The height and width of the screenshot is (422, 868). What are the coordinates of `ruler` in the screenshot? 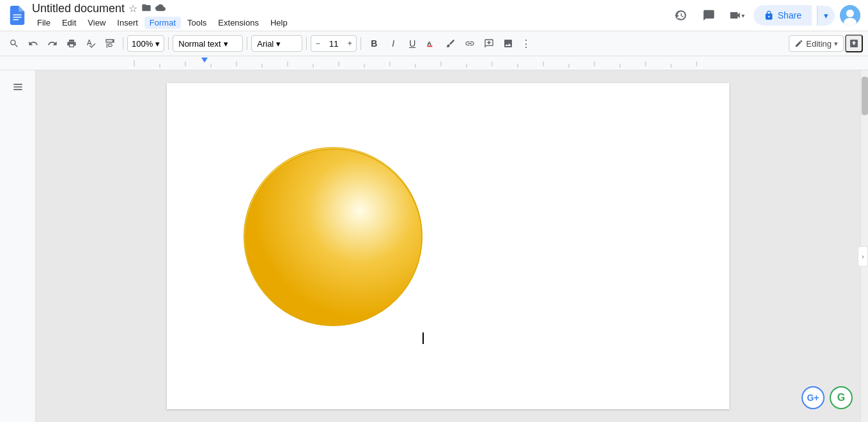 It's located at (434, 63).